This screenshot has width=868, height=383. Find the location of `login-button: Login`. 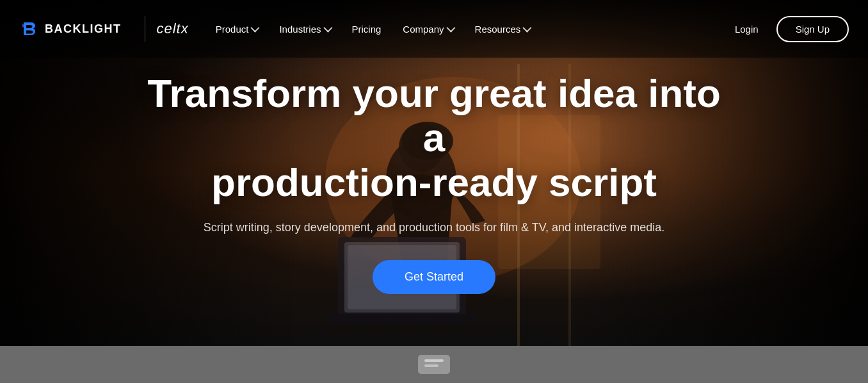

login-button: Login is located at coordinates (746, 29).